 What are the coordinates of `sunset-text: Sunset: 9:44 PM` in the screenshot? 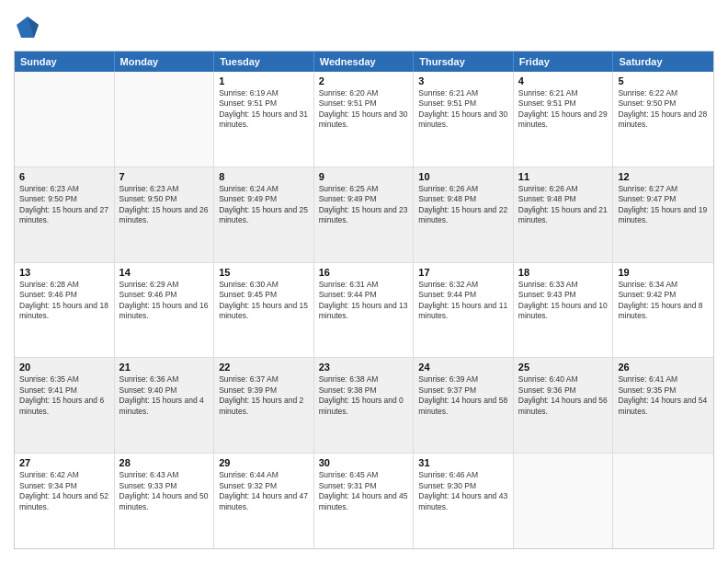 It's located at (364, 294).